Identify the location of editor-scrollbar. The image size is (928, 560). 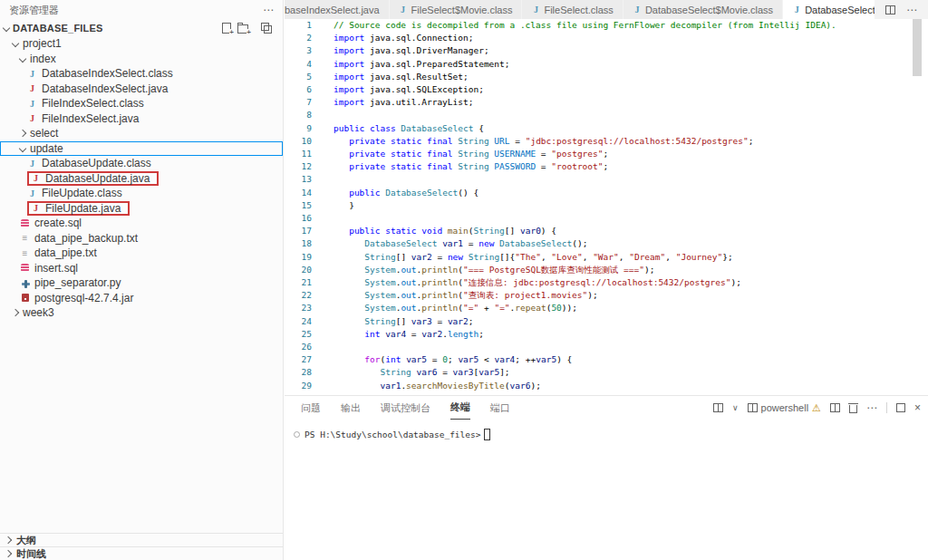
(917, 47).